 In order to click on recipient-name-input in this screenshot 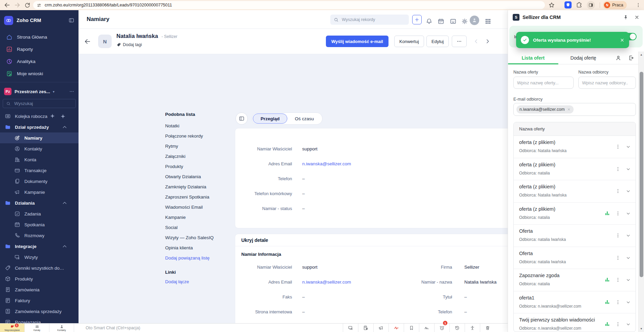, I will do `click(607, 83)`.